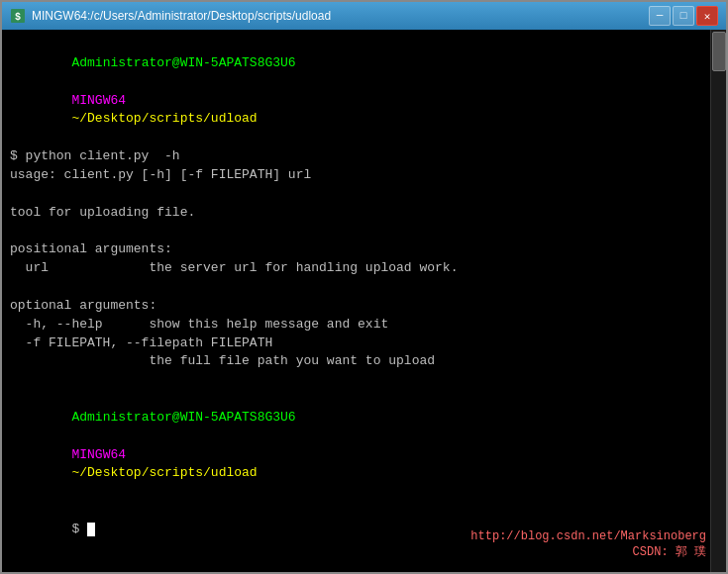 This screenshot has width=728, height=574. What do you see at coordinates (75, 81) in the screenshot?
I see `prompt1-space` at bounding box center [75, 81].